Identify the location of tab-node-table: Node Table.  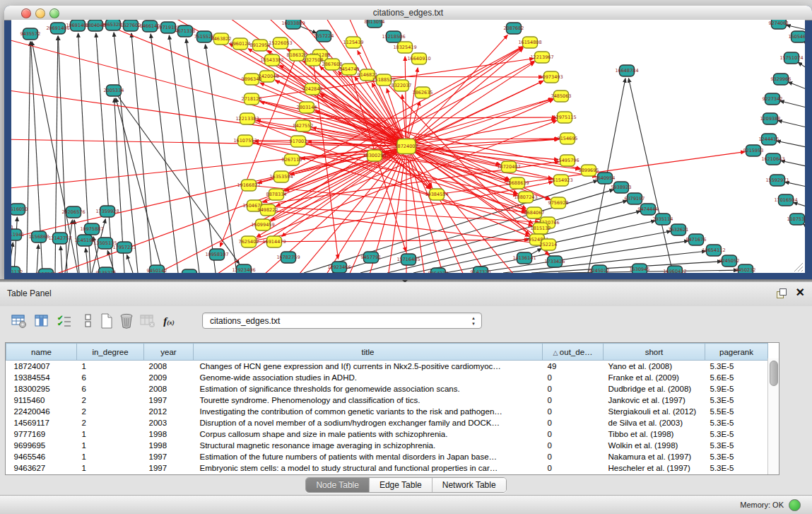
(338, 485).